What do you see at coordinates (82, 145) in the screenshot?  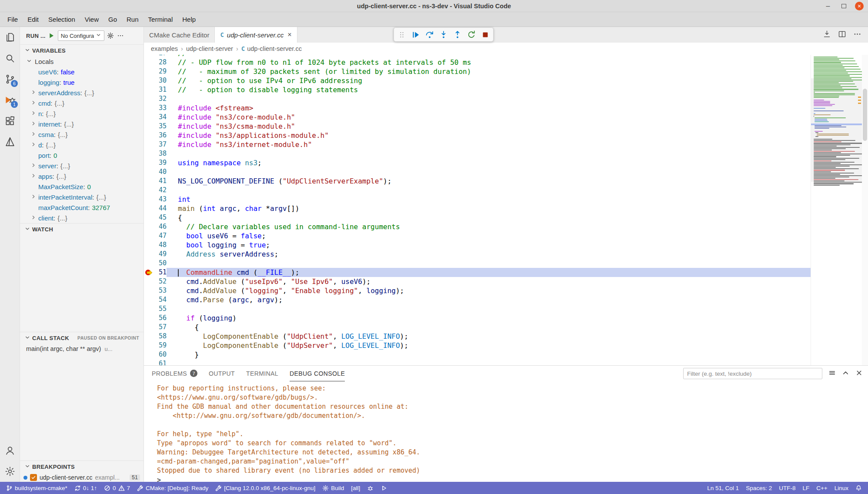 I see `variable-d: d:{...}` at bounding box center [82, 145].